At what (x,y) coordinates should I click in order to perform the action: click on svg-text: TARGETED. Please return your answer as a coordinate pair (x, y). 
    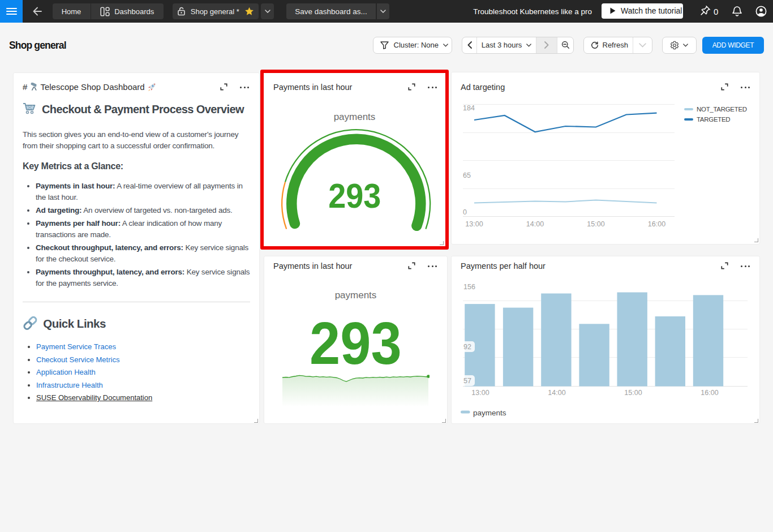
    Looking at the image, I should click on (713, 119).